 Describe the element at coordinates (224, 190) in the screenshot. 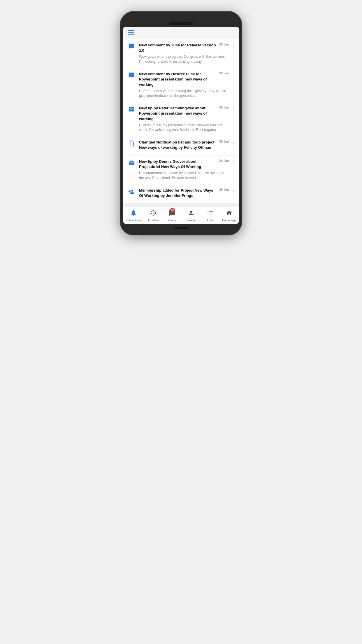

I see `notif-date-6: 28 Jun` at that location.